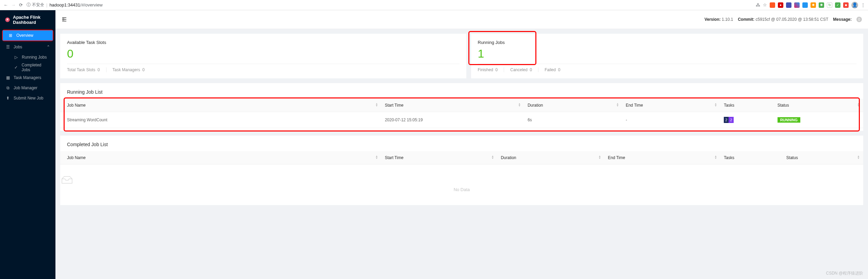 The width and height of the screenshot is (868, 279). I want to click on server-icon: ⧉, so click(8, 88).